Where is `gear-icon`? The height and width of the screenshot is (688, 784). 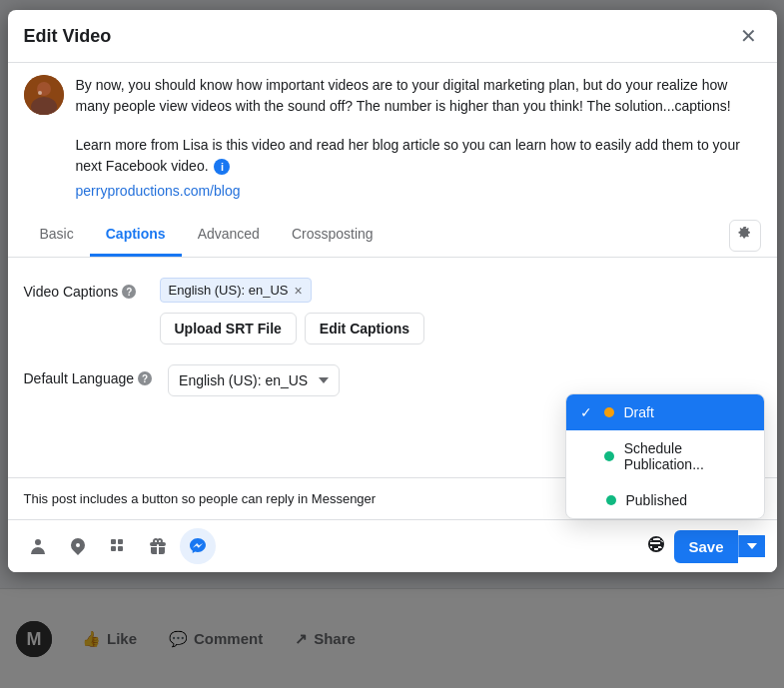
gear-icon is located at coordinates (745, 236).